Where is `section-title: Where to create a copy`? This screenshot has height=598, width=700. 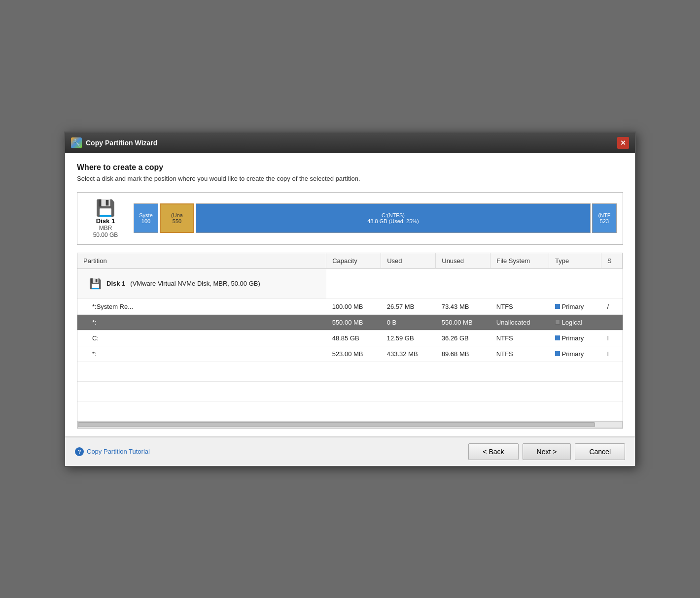 section-title: Where to create a copy is located at coordinates (350, 167).